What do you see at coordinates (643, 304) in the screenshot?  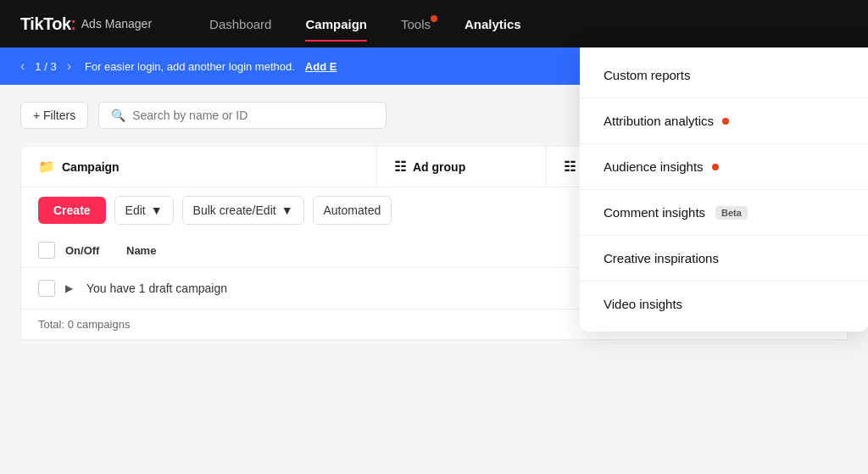 I see `dropdown-label-video-insights: Video insights` at bounding box center [643, 304].